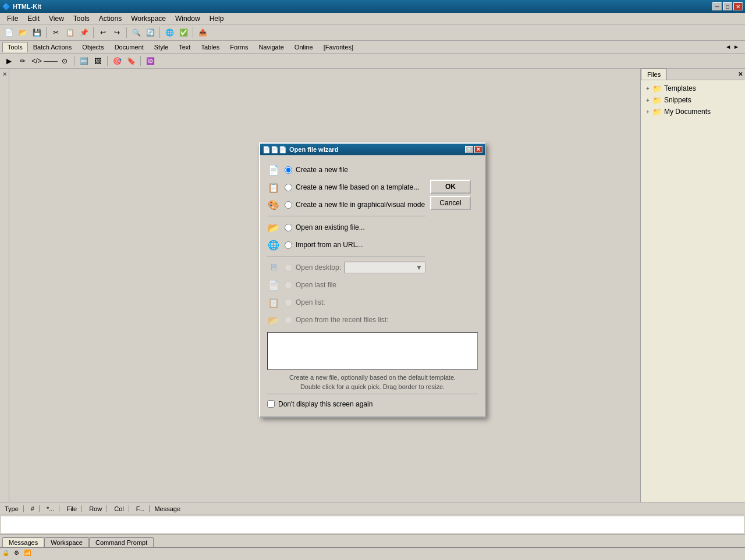 The image size is (745, 560). I want to click on sec-btn-7: 🖼, so click(98, 61).